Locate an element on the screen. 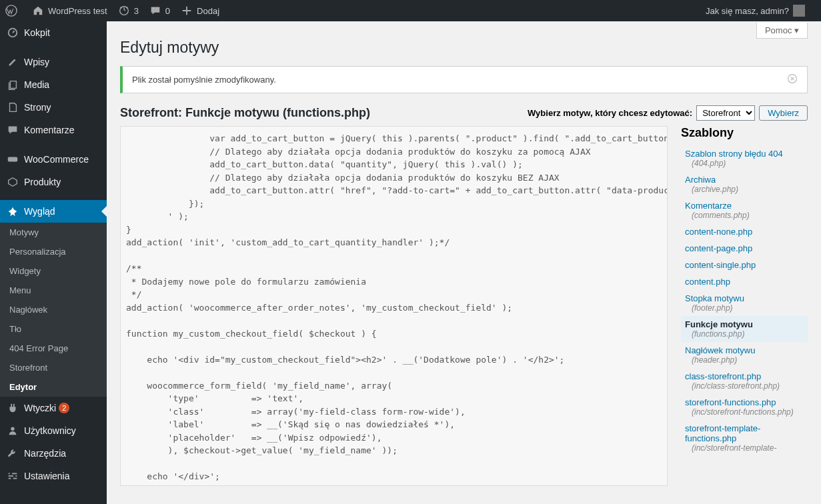  notice-text: Plik został pomyślnie zmodyfikowany. is located at coordinates (204, 80).